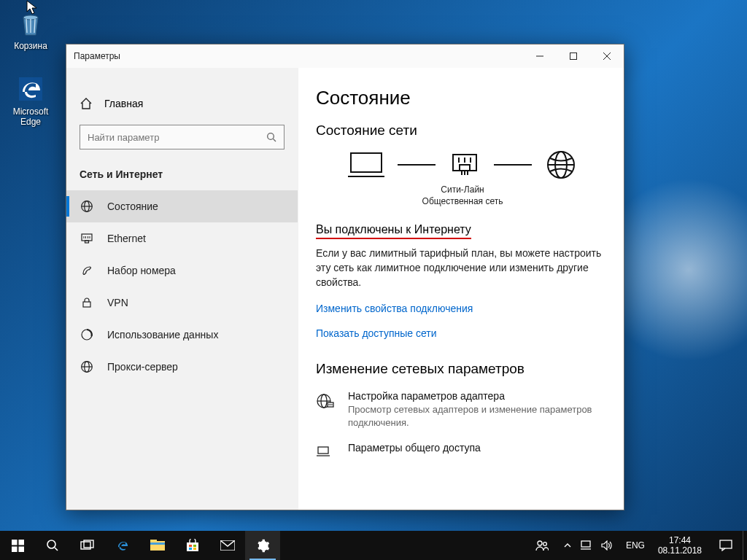  Describe the element at coordinates (158, 545) in the screenshot. I see `taskbar-explorer` at that location.